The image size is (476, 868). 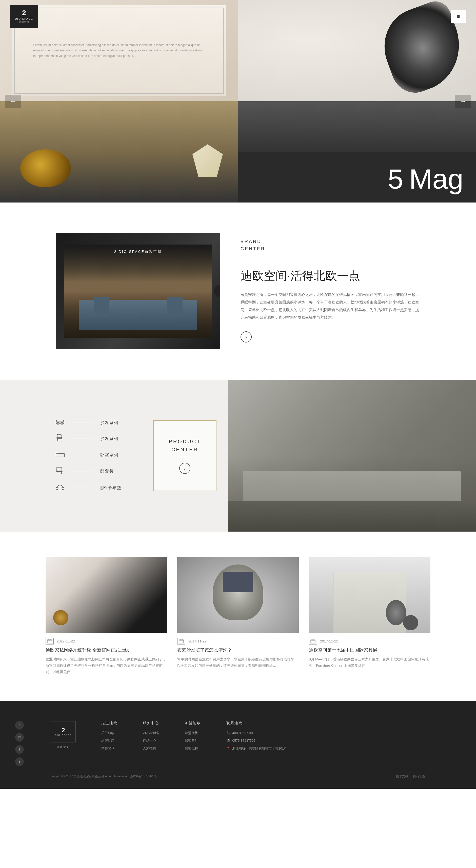 I want to click on hero-dark-top, so click(x=357, y=127).